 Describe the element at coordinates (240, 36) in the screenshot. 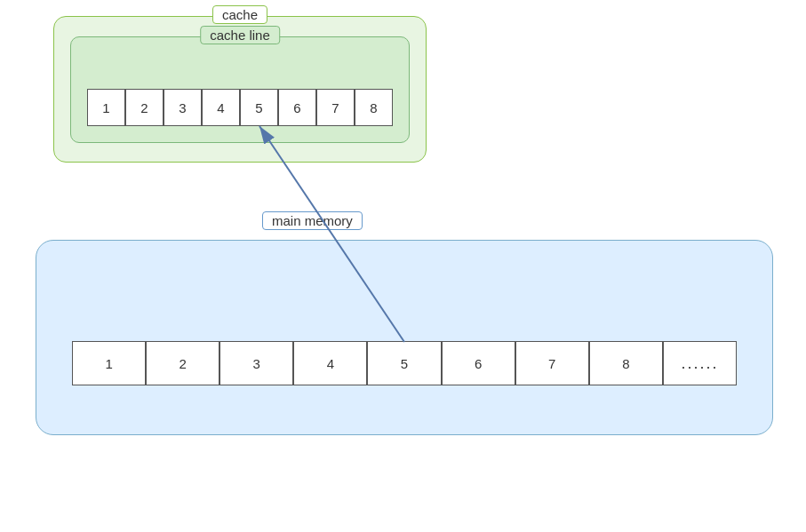

I see `cache-line-label: cache line` at that location.